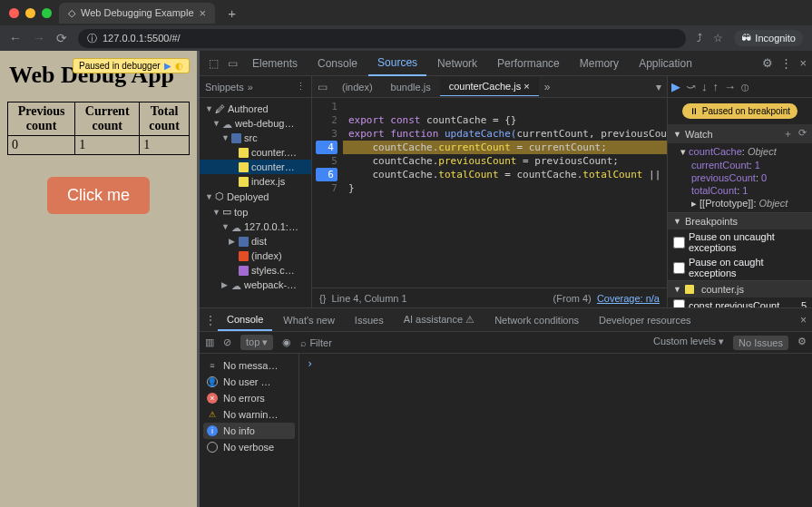 The height and width of the screenshot is (507, 812). What do you see at coordinates (719, 38) in the screenshot?
I see `bookmark-icon: ☆` at bounding box center [719, 38].